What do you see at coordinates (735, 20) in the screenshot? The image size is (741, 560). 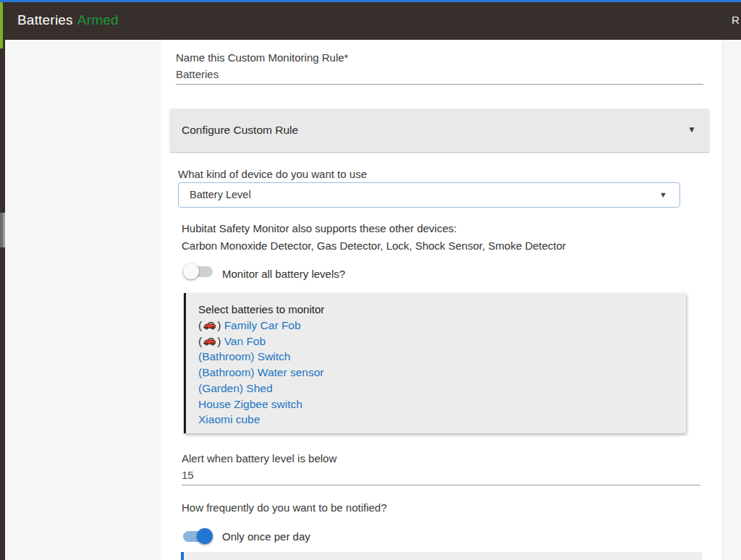 I see `header-right-action: R` at bounding box center [735, 20].